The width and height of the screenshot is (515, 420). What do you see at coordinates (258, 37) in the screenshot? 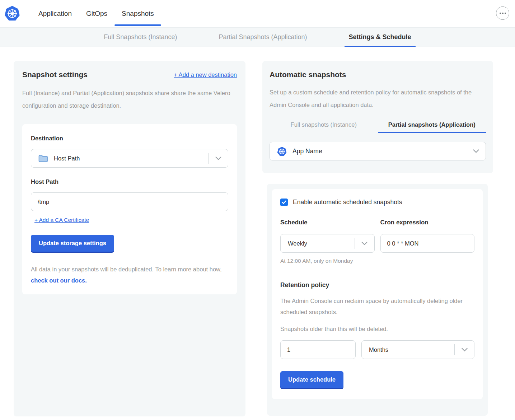
I see `snapshots-subnav: Full Snapshots (Instance) Partial Snapsh…` at bounding box center [258, 37].